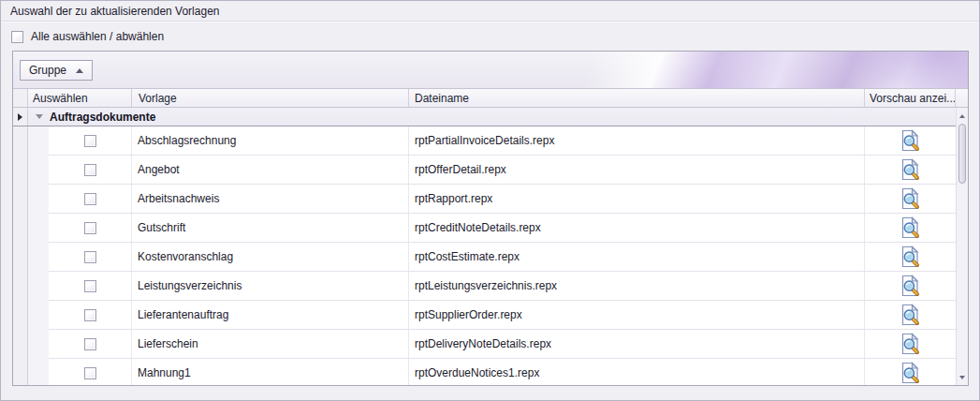  Describe the element at coordinates (39, 116) in the screenshot. I see `collapse-group-icon` at that location.